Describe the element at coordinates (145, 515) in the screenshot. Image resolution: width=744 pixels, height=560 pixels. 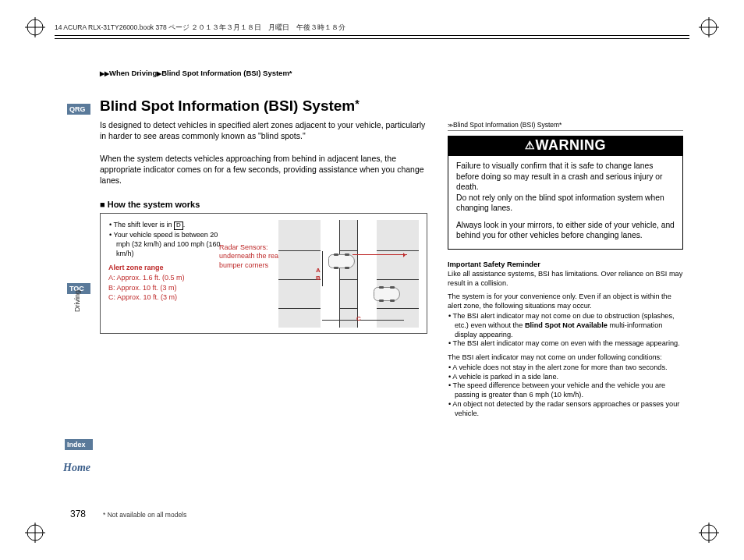
I see `footnote: * Not available on all models` at that location.